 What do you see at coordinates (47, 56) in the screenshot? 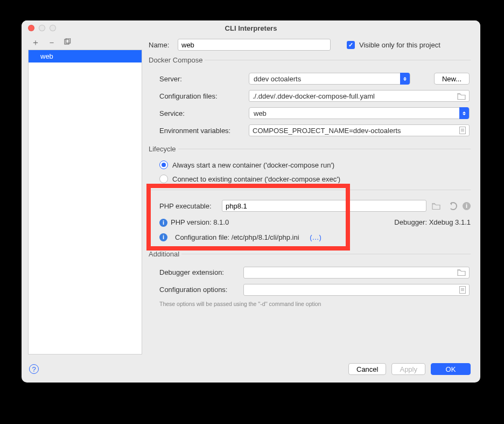
I see `list-item-label: web` at bounding box center [47, 56].